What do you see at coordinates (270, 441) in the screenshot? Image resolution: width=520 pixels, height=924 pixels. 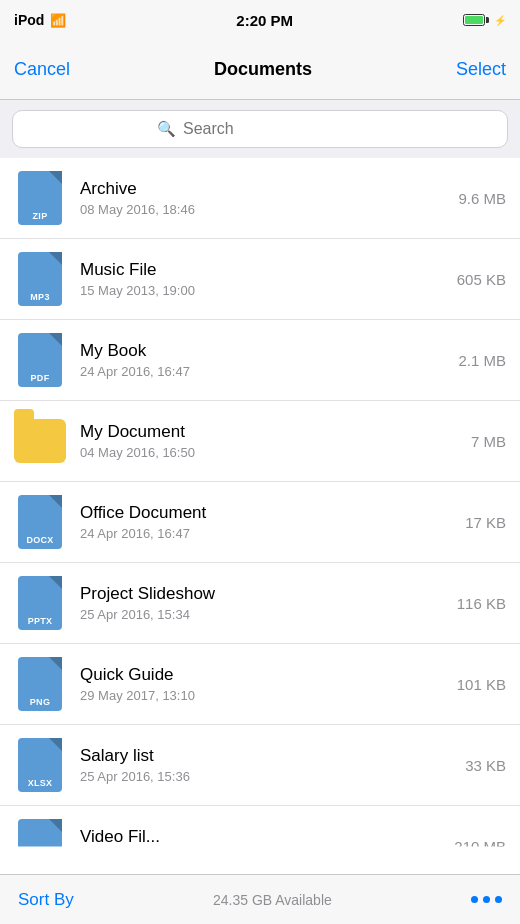 I see `file-details: My Document 04 May 2016, 16:50` at bounding box center [270, 441].